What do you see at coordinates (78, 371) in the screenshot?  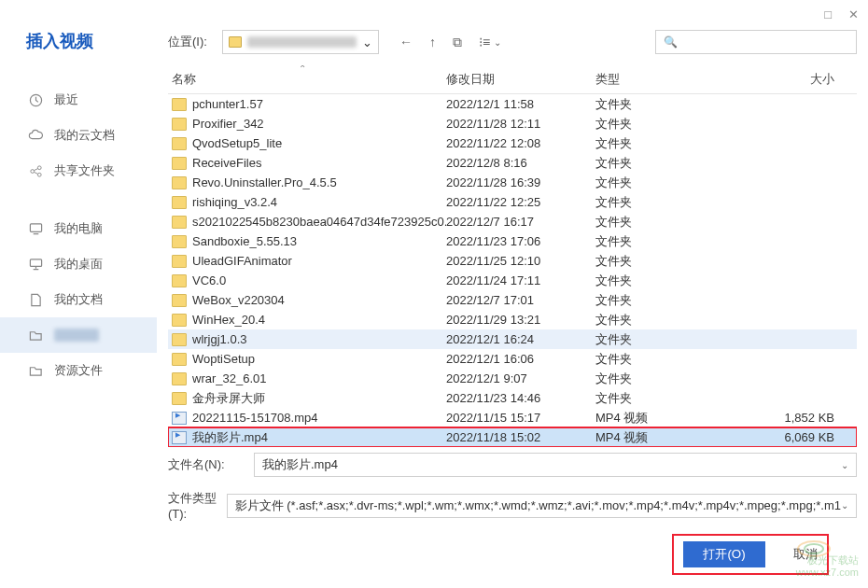 I see `sidebar-item-7: 资源文件` at bounding box center [78, 371].